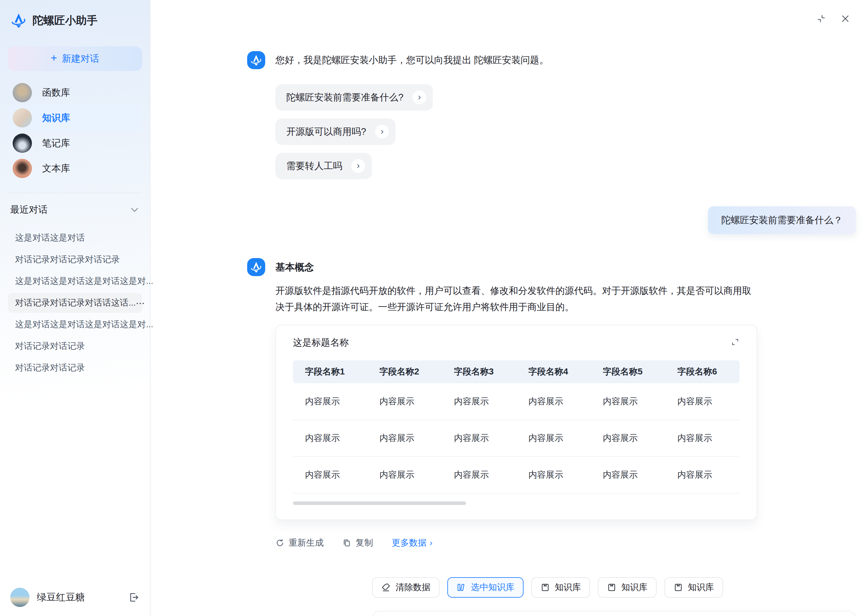 This screenshot has height=616, width=867. Describe the element at coordinates (517, 543) in the screenshot. I see `answer-actions: 重新生成 复制 更多数据 ›` at that location.